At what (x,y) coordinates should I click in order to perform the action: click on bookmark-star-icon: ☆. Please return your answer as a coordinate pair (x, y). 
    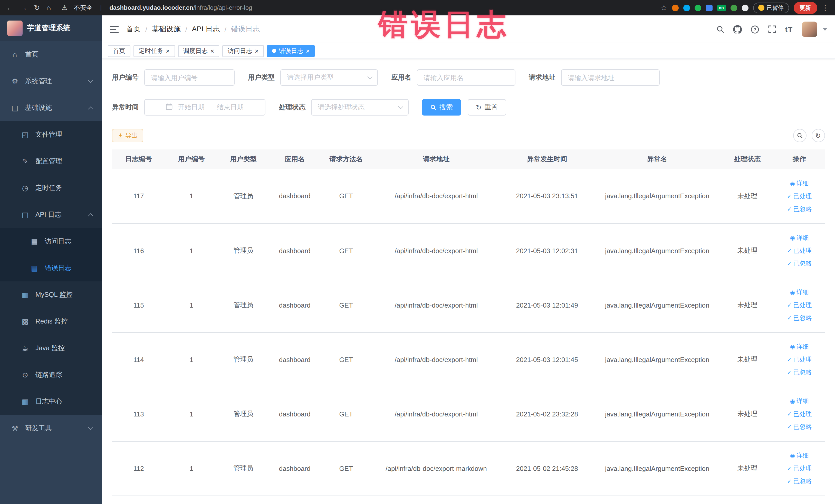
    Looking at the image, I should click on (664, 8).